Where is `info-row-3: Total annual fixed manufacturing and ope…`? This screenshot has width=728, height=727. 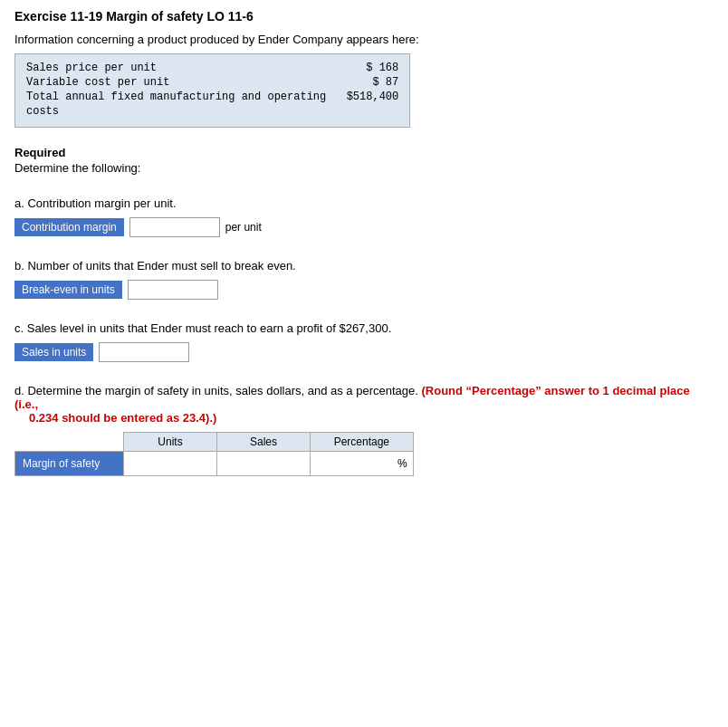 info-row-3: Total annual fixed manufacturing and ope… is located at coordinates (212, 97).